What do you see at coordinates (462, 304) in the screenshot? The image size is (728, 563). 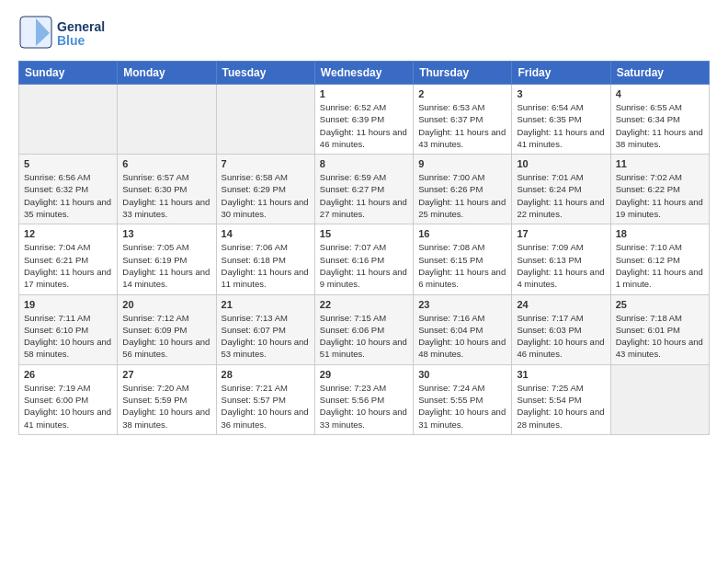 I see `day-number: 23` at bounding box center [462, 304].